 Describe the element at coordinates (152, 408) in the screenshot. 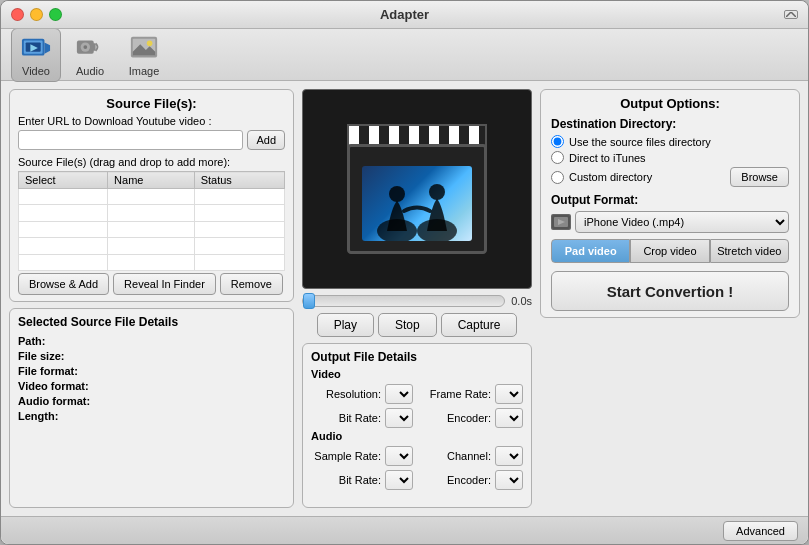

I see `details-section: Selected Source File Details Path: File …` at that location.